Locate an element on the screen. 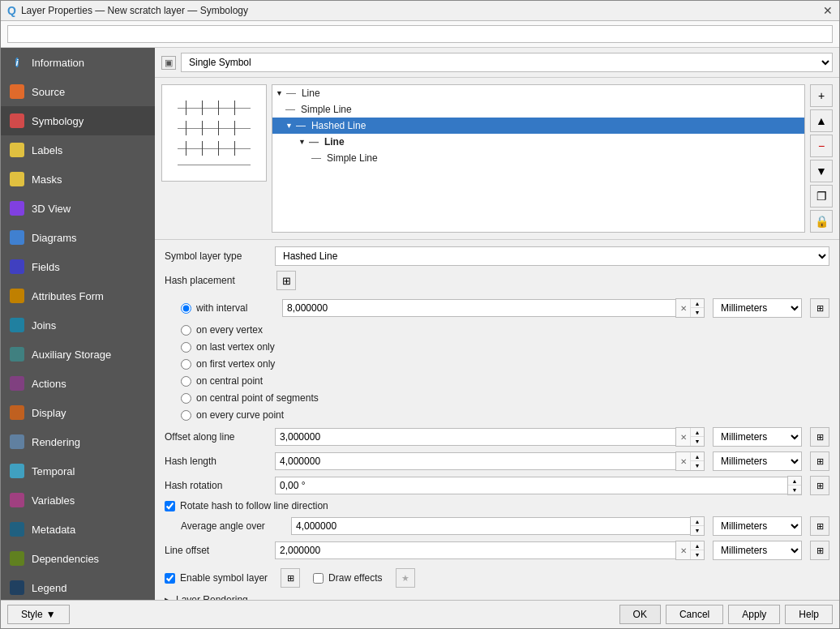 The height and width of the screenshot is (629, 840). radio-on-central-segments is located at coordinates (186, 399).